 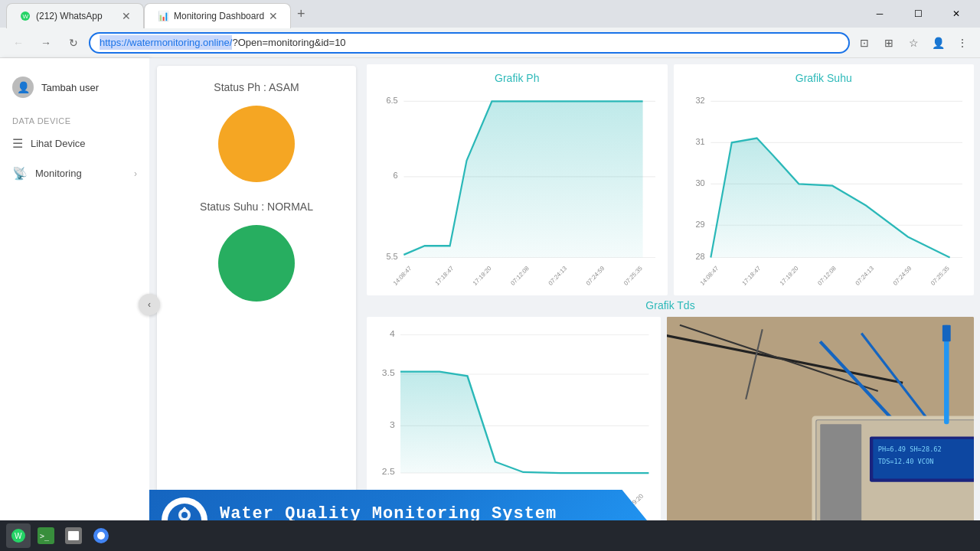 I want to click on back-button: ←, so click(x=18, y=43).